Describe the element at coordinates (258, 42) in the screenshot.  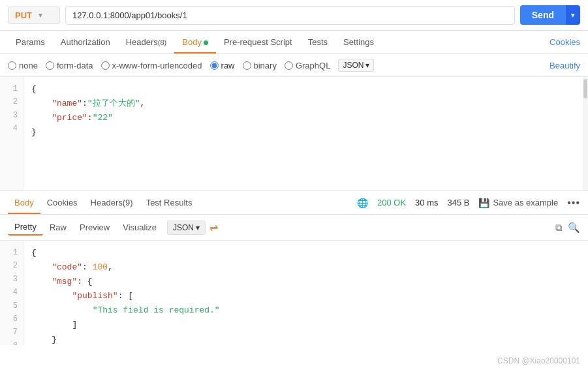
I see `tab-pre-request: Pre-request Script` at that location.